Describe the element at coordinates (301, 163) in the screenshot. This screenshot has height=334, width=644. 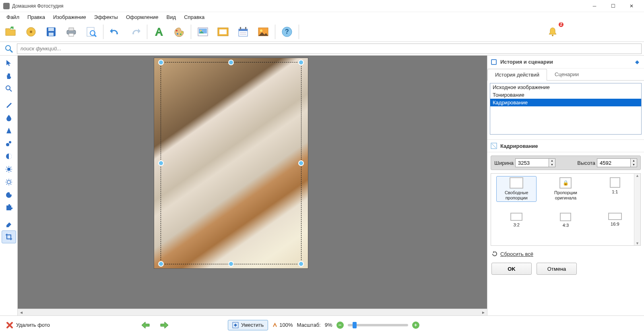
I see `crop-handle-mr` at that location.